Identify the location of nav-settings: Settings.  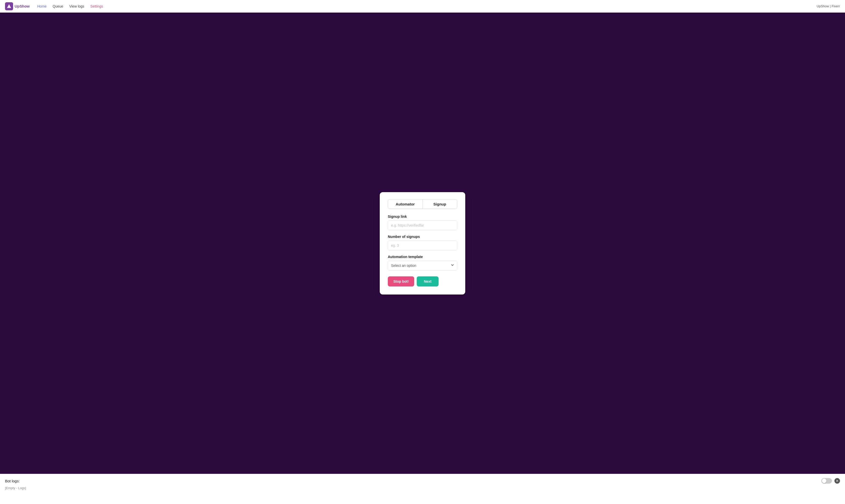
(97, 6).